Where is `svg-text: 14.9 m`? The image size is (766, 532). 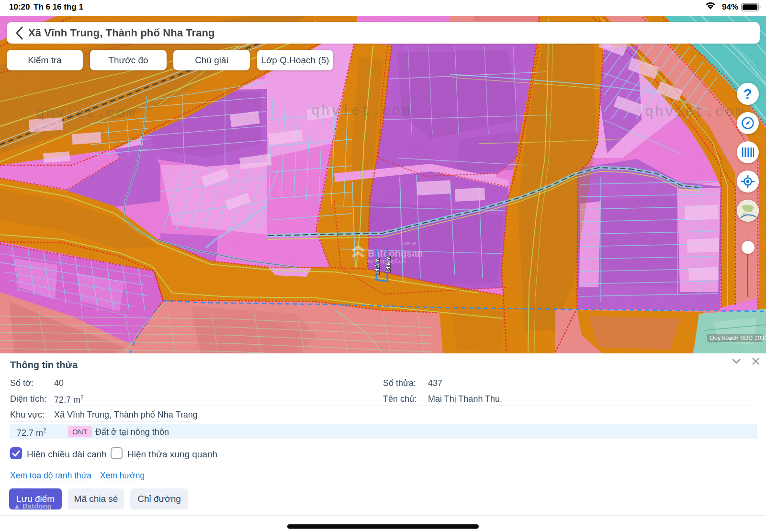 svg-text: 14.9 m is located at coordinates (388, 264).